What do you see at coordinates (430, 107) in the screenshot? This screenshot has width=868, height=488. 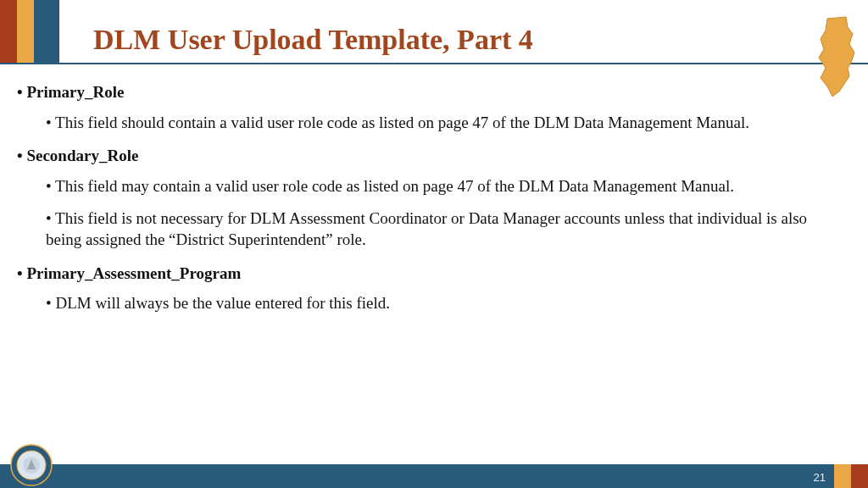 I see `bullet-primary-role: Primary_Role This field should contain a…` at bounding box center [430, 107].